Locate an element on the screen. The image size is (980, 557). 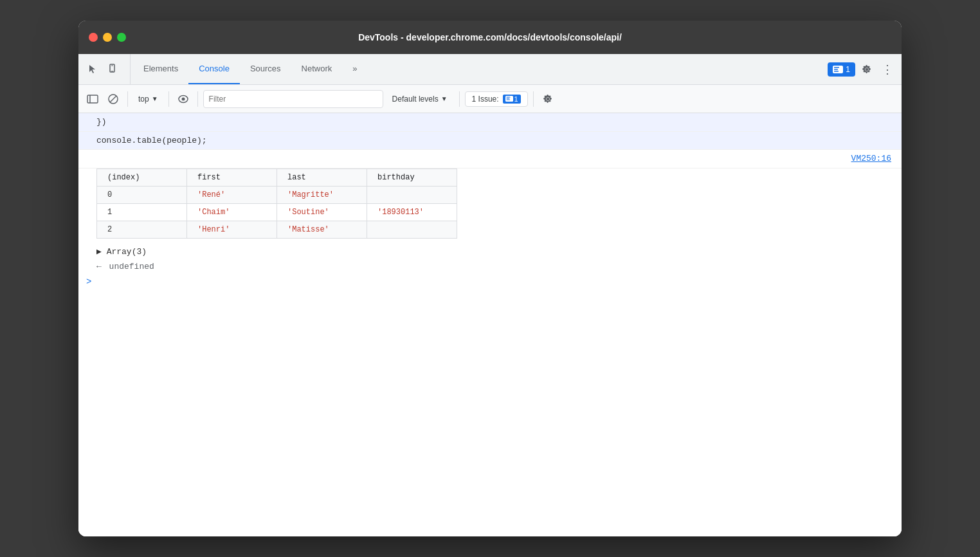
maximize-button is located at coordinates (122, 37).